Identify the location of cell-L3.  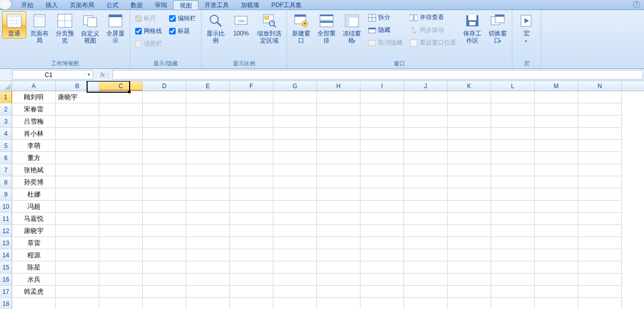
(513, 122).